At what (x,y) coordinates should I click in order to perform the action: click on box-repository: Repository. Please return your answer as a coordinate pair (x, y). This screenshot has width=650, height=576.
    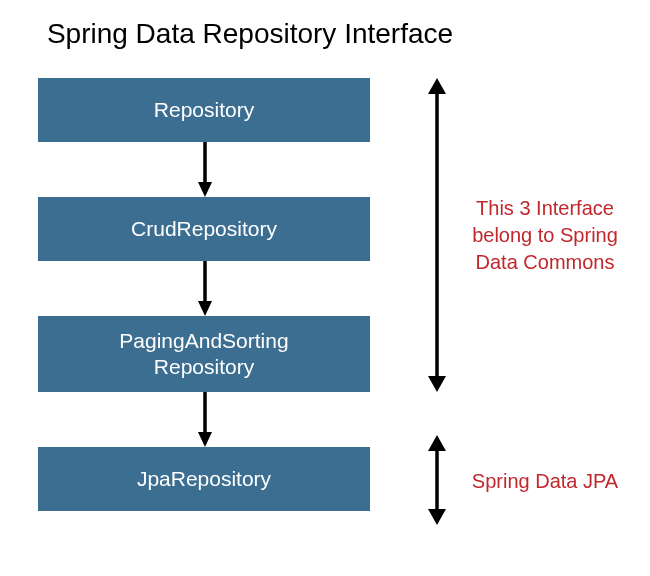
    Looking at the image, I should click on (204, 110).